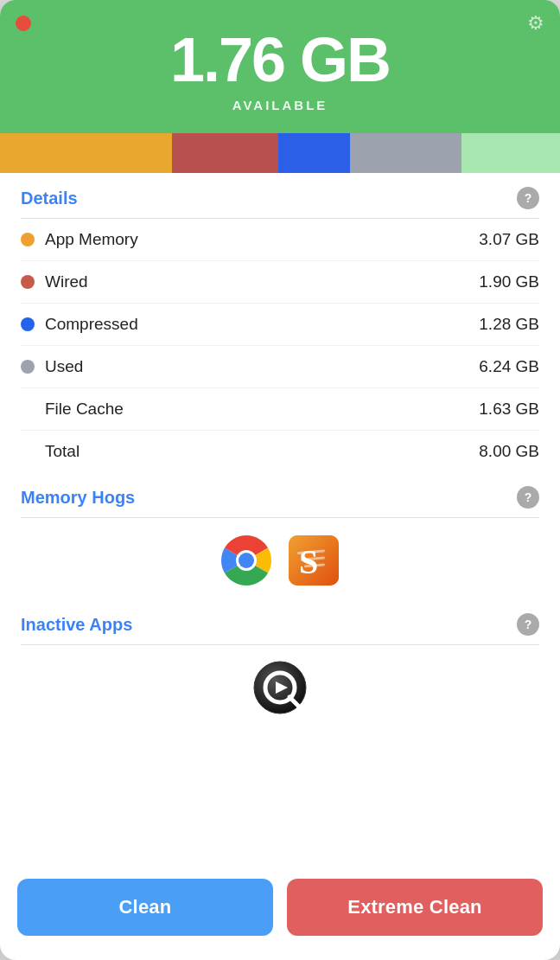 The image size is (560, 960). What do you see at coordinates (509, 409) in the screenshot?
I see `detail-value-label: 1.63 GB` at bounding box center [509, 409].